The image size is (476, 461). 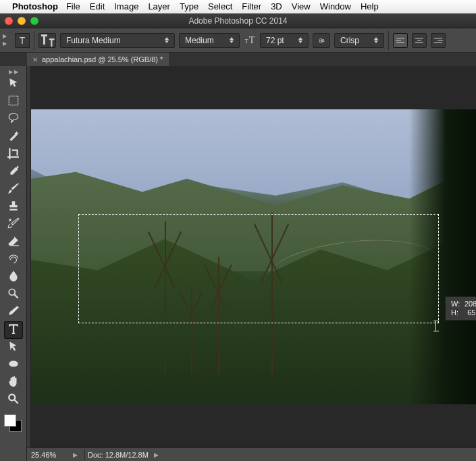 What do you see at coordinates (14, 207) in the screenshot?
I see `clone-stamp-tool` at bounding box center [14, 207].